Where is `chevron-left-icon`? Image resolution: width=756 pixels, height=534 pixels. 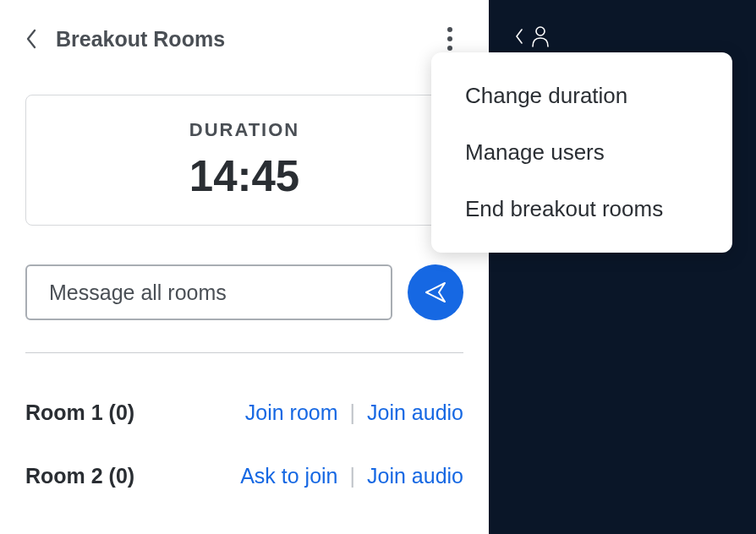 chevron-left-icon is located at coordinates (519, 36).